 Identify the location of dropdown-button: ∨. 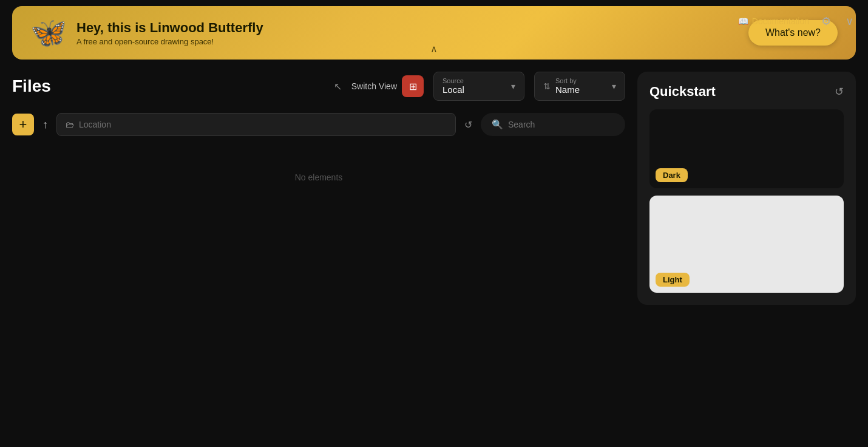
(850, 21).